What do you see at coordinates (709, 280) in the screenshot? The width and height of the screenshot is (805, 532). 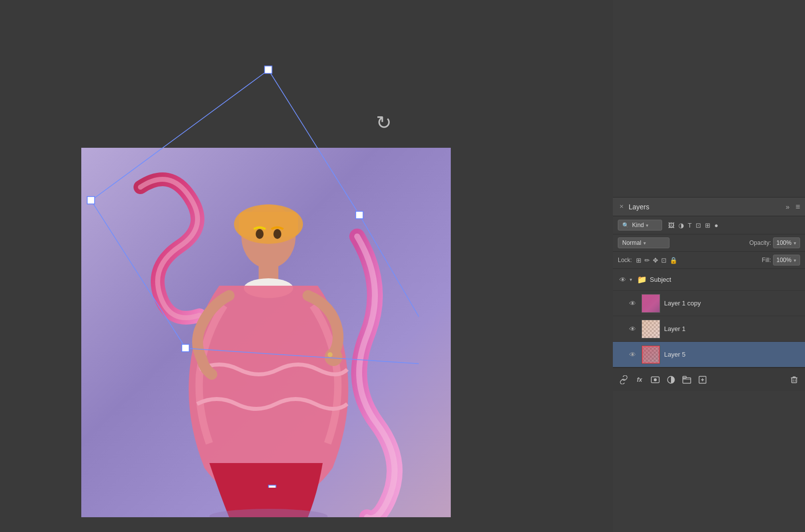 I see `layer-group-subject: 👁 ▾ 📁 Subject` at bounding box center [709, 280].